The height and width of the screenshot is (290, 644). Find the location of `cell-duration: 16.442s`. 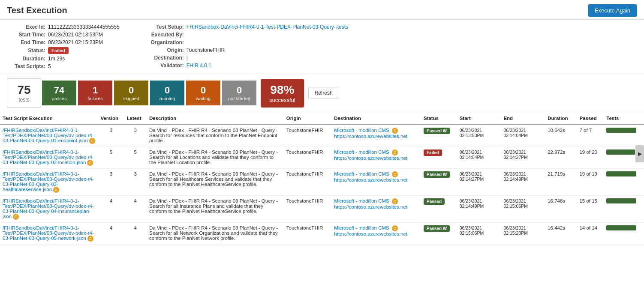

cell-duration: 16.442s is located at coordinates (561, 234).